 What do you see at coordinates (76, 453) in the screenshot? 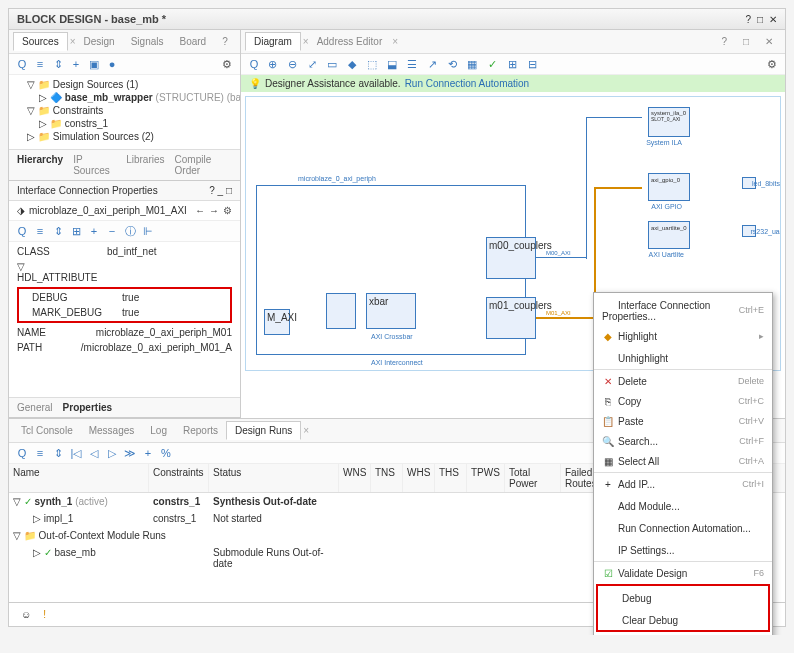
I see `first-icon: |◁` at bounding box center [76, 453].